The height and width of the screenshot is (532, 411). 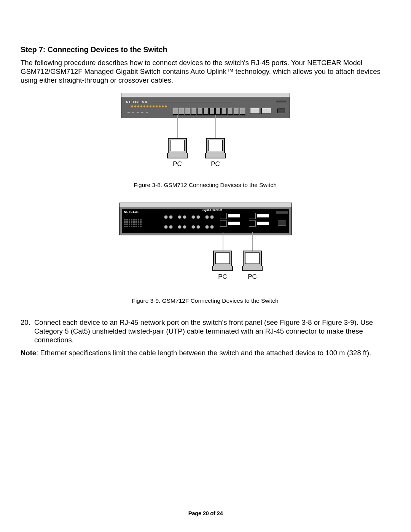 I want to click on note-label: Note, so click(x=28, y=353).